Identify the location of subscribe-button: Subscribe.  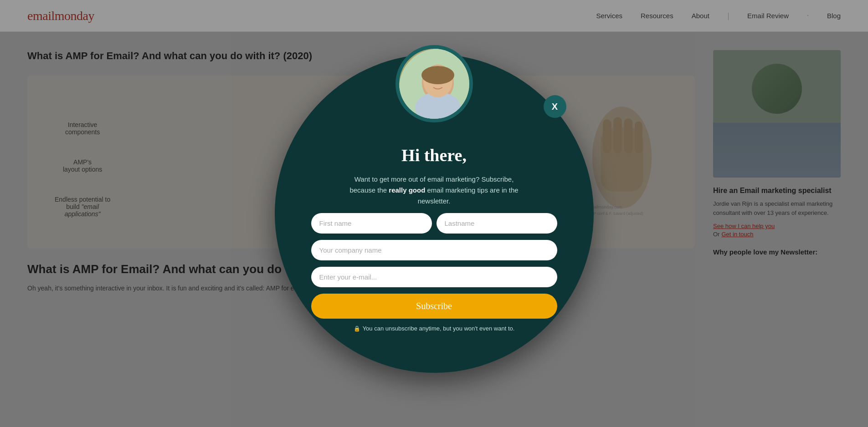
(434, 306).